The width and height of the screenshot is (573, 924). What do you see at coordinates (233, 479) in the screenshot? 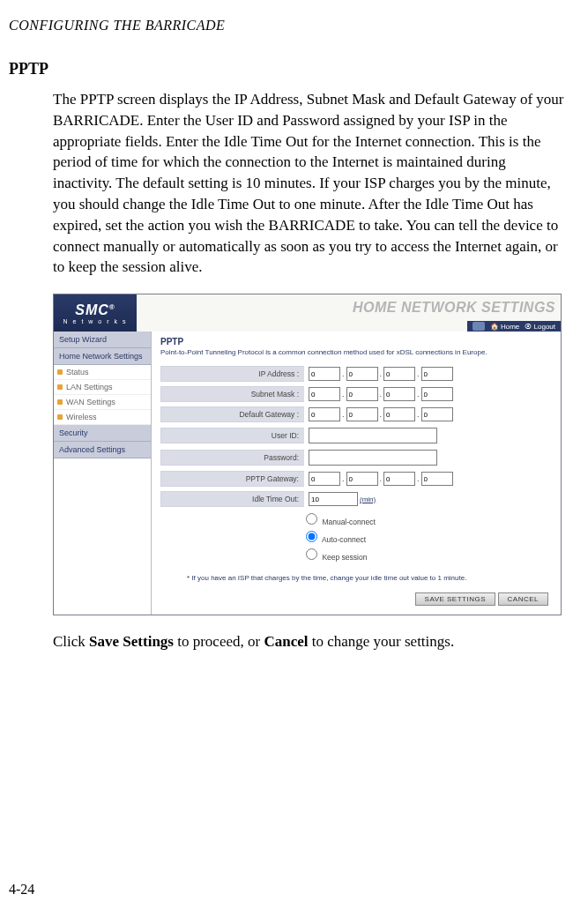
I see `label-pptp-gateway: PPTP Gateway:` at bounding box center [233, 479].